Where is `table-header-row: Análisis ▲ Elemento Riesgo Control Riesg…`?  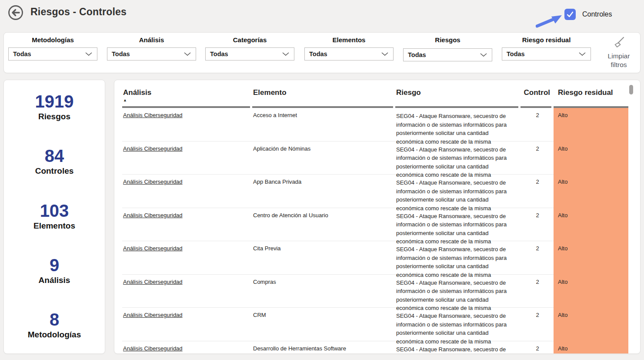 table-header-row: Análisis ▲ Elemento Riesgo Control Riesg… is located at coordinates (375, 97).